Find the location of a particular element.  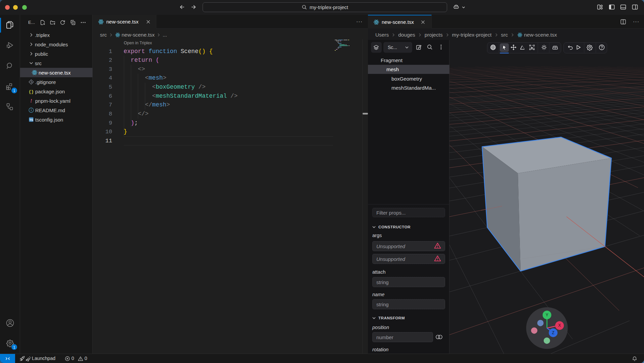

svg-text: Y is located at coordinates (547, 315).